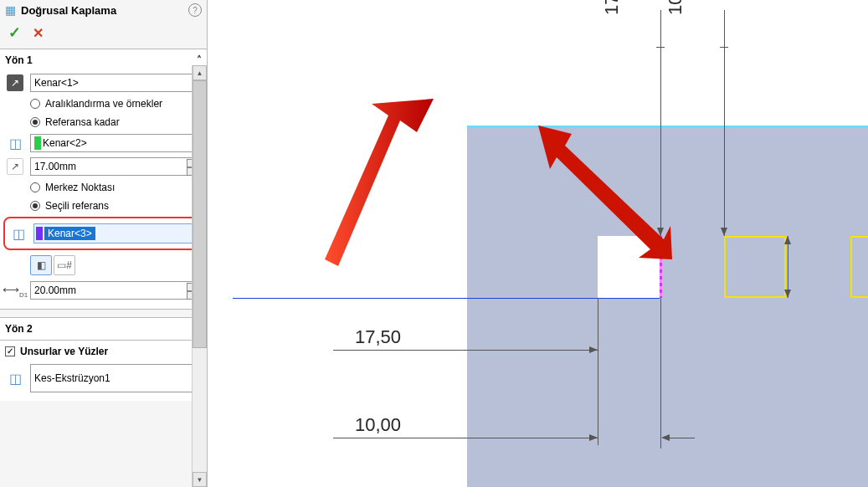  Describe the element at coordinates (35, 122) in the screenshot. I see `radio-upto-reference` at that location.